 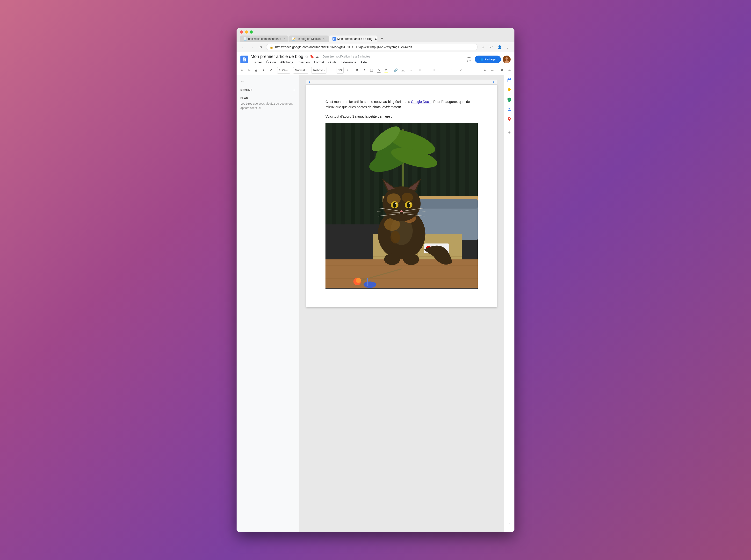 What do you see at coordinates (401, 206) in the screenshot?
I see `cat-image-container` at bounding box center [401, 206].